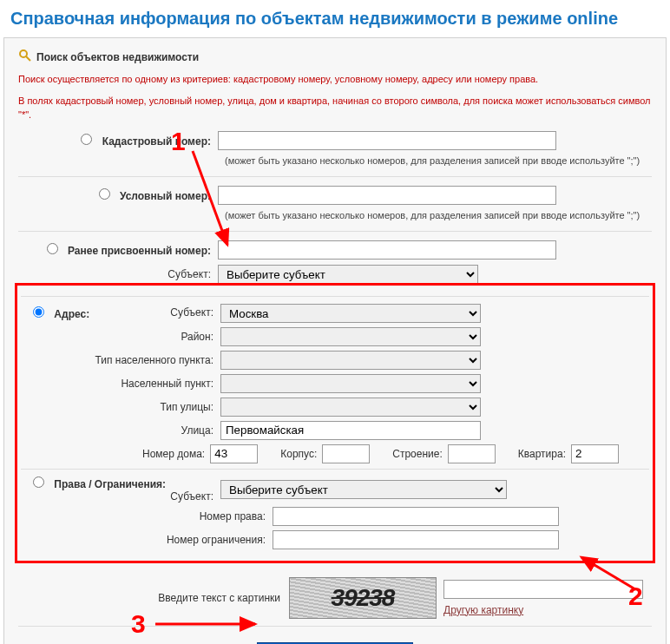  Describe the element at coordinates (52, 248) in the screenshot. I see `radio-previous` at that location.